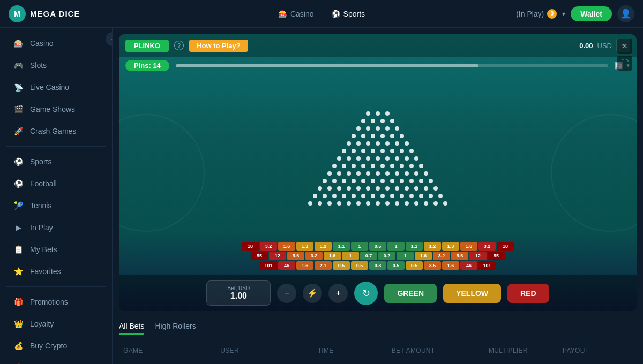 The height and width of the screenshot is (364, 643). Describe the element at coordinates (528, 293) in the screenshot. I see `red-button: RED` at that location.